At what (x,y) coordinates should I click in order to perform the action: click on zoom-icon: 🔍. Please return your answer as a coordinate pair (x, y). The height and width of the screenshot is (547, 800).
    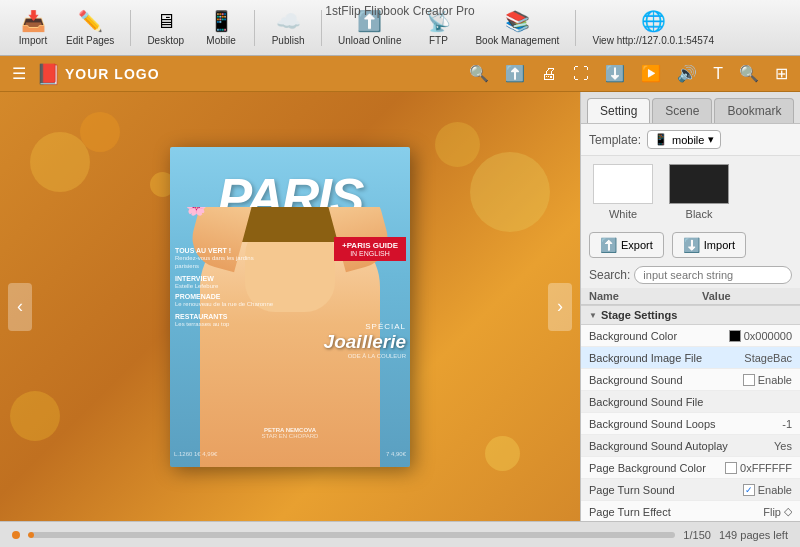
    Looking at the image, I should click on (749, 74).